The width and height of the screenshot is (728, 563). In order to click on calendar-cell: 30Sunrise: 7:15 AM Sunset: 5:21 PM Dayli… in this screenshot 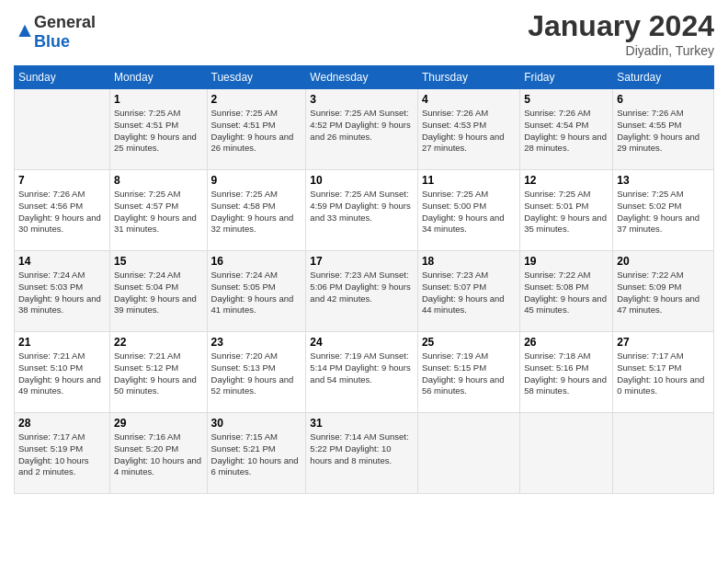, I will do `click(256, 454)`.